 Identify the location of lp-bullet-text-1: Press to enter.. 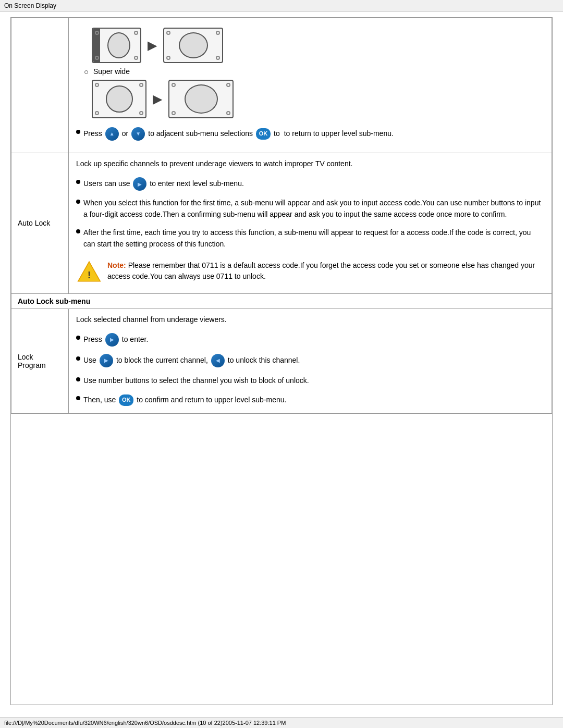
(314, 340).